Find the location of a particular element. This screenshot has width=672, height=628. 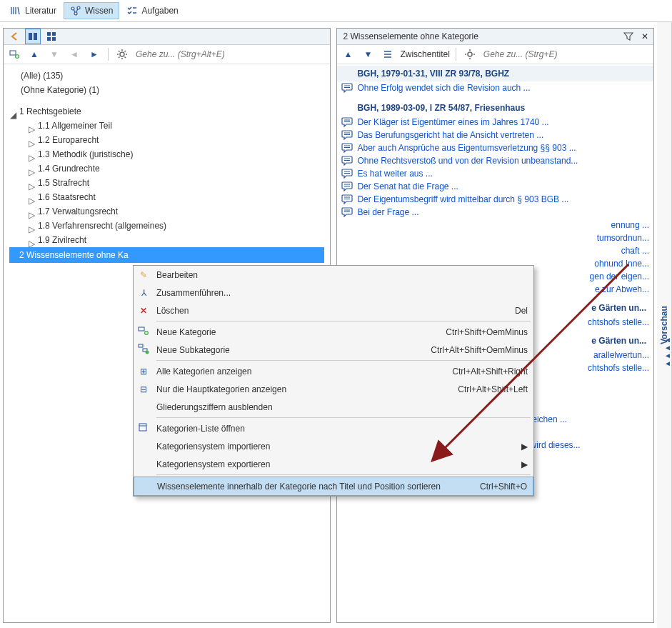

list-item: Der Kläger ist Eigentümer eines im Jahre… is located at coordinates (496, 122).